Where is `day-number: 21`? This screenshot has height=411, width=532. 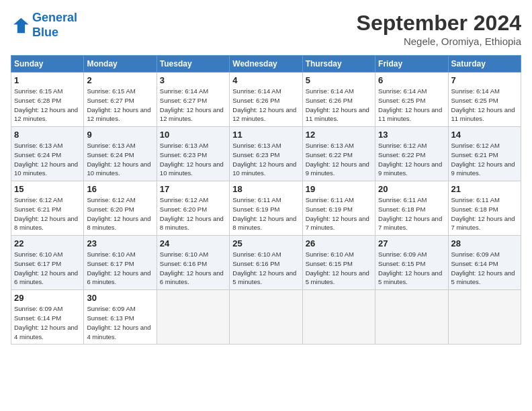
day-number: 21 is located at coordinates (485, 189).